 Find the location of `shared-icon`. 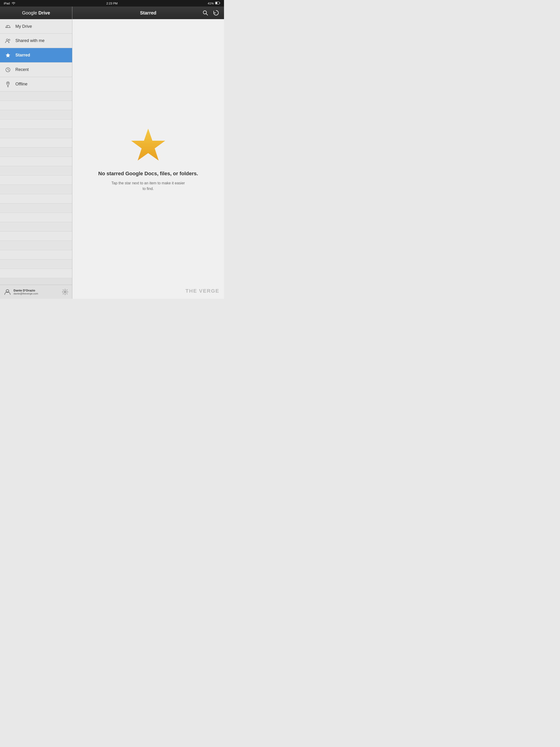

shared-icon is located at coordinates (8, 41).